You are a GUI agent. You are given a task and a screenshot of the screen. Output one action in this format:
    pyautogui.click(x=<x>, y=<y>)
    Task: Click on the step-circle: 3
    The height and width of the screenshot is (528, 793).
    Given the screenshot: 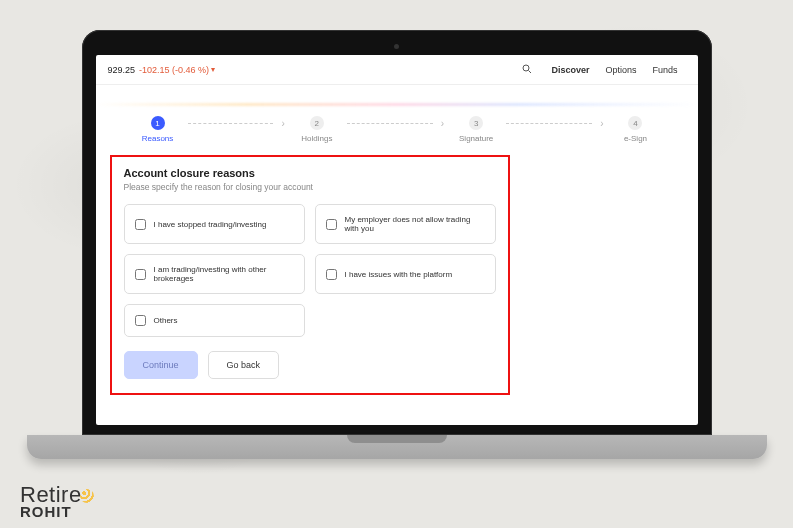 What is the action you would take?
    pyautogui.click(x=476, y=123)
    